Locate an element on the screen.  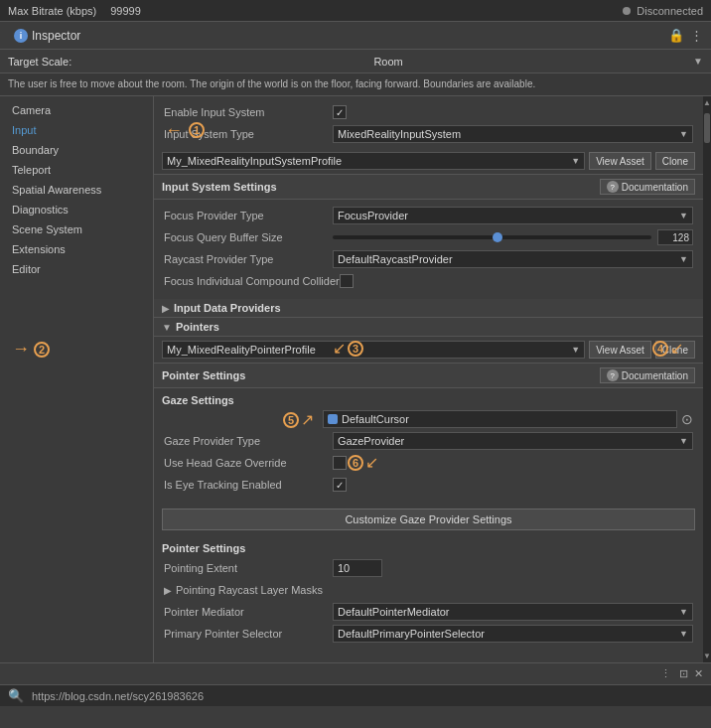
focus-query-label: Focus Query Buffer Size is located at coordinates (248, 237).